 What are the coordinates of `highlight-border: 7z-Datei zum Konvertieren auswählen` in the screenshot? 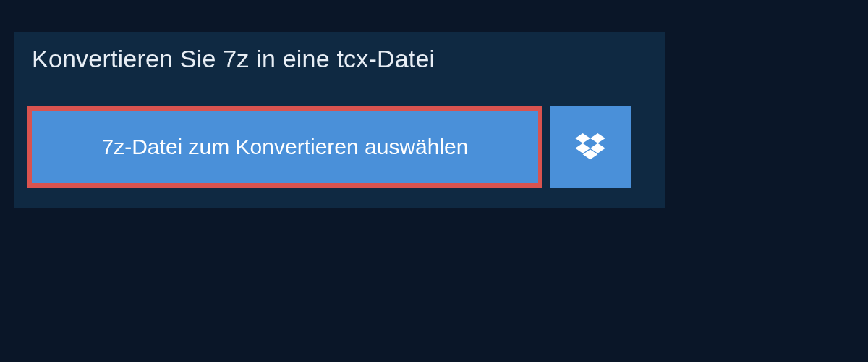 It's located at (285, 147).